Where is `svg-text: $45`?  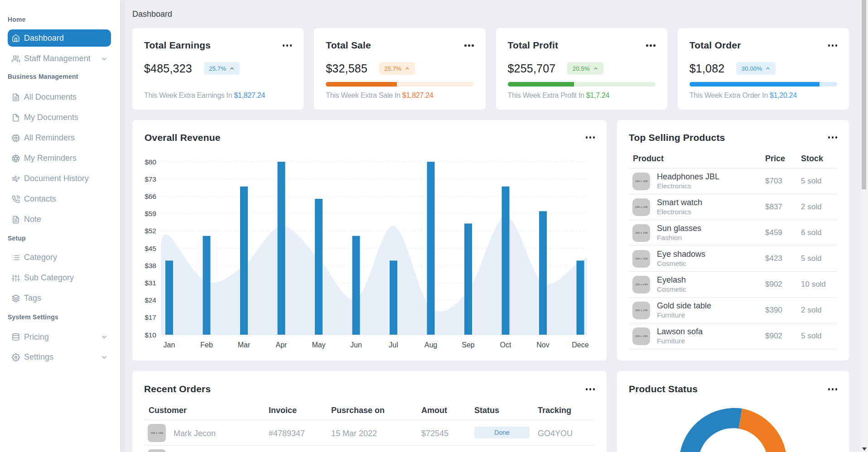 svg-text: $45 is located at coordinates (150, 248).